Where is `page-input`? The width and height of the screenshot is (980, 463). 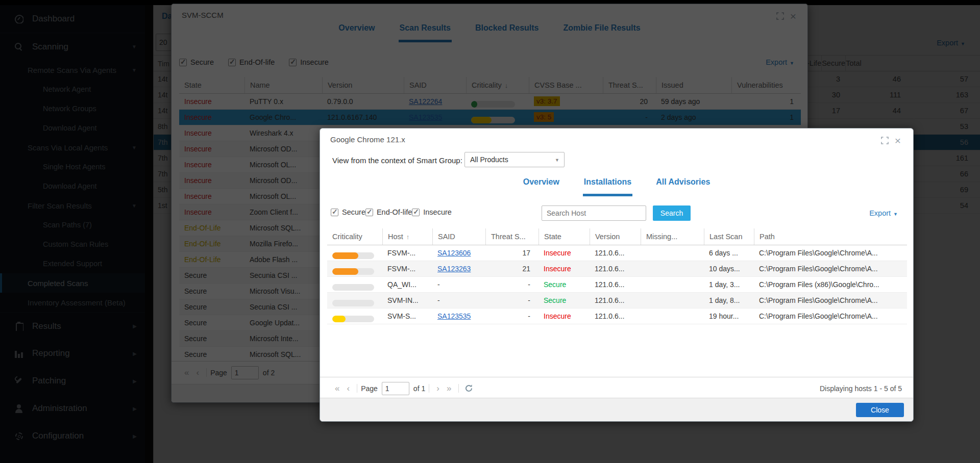
page-input is located at coordinates (396, 389).